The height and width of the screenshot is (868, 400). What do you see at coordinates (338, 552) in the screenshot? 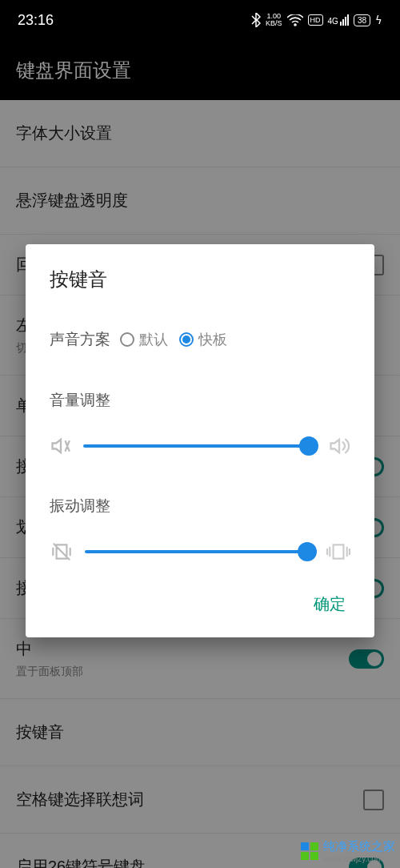
I see `vibrate-on-icon` at bounding box center [338, 552].